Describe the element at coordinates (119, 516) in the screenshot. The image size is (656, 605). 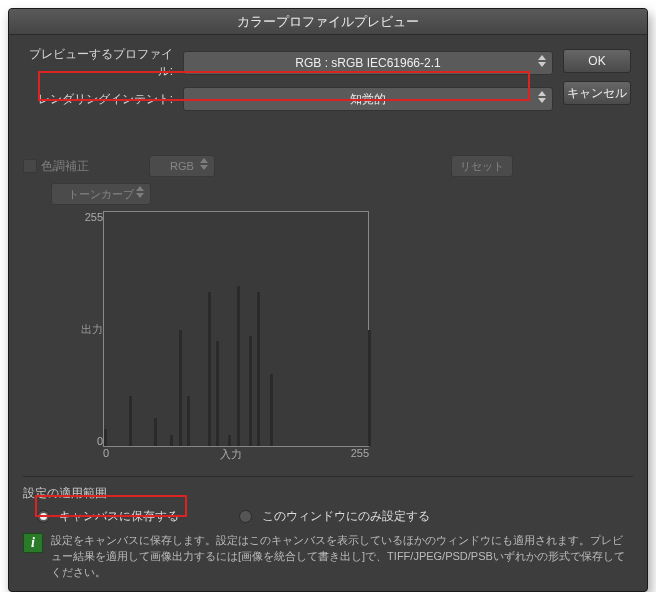
I see `radio-canvas-label: キャンバスに保存する` at that location.